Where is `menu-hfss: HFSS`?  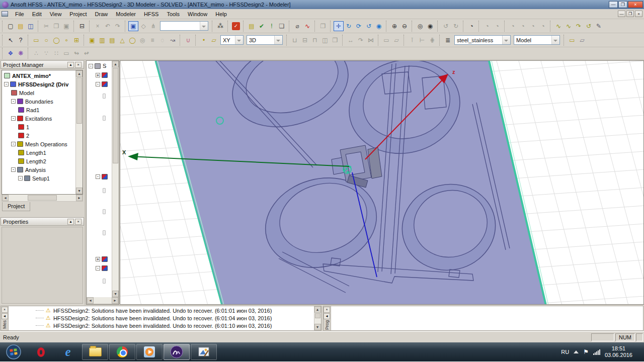
menu-hfss: HFSS is located at coordinates (151, 14).